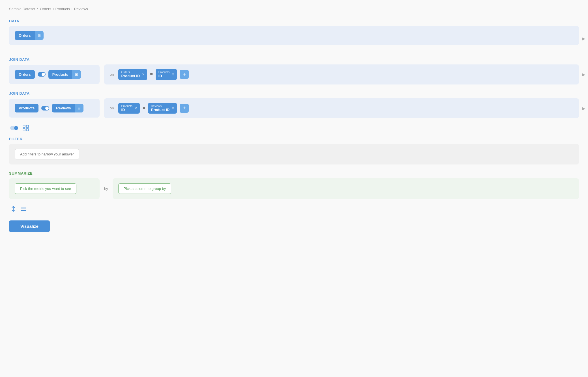  What do you see at coordinates (29, 226) in the screenshot?
I see `visualize-button: Visualize` at bounding box center [29, 226].